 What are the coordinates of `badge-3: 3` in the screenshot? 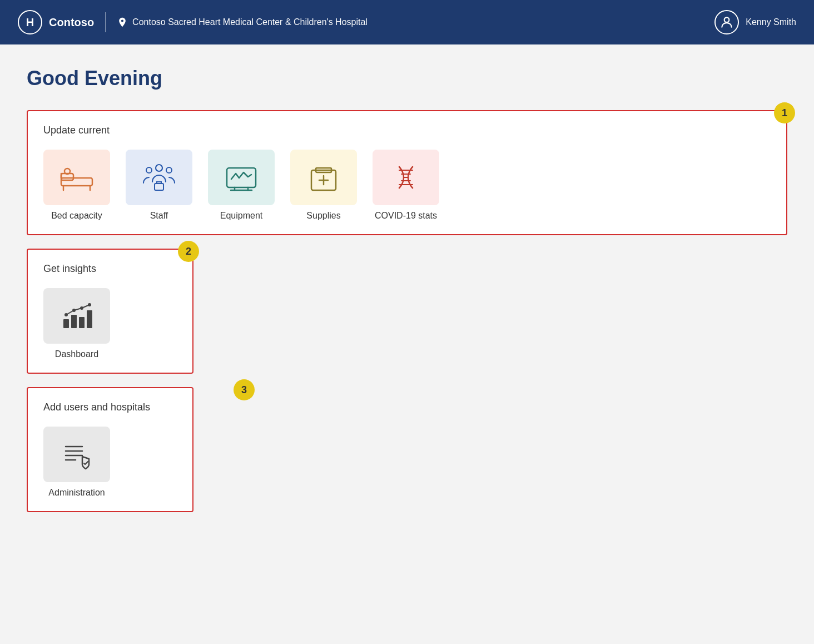 It's located at (244, 390).